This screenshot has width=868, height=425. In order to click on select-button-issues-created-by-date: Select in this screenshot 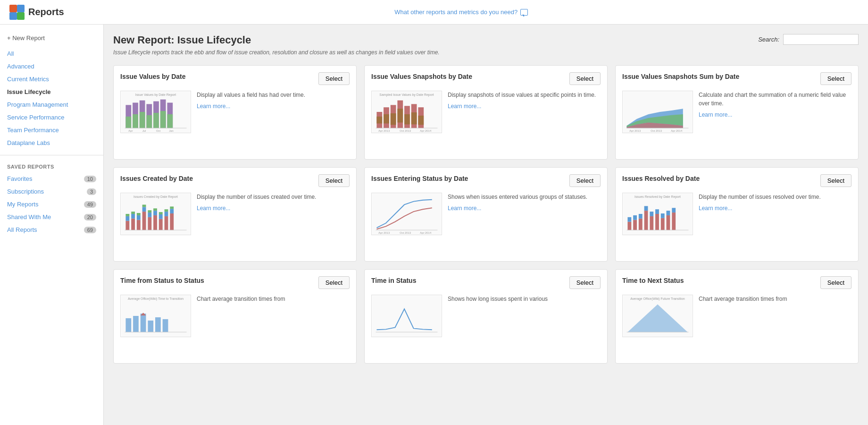, I will do `click(334, 180)`.